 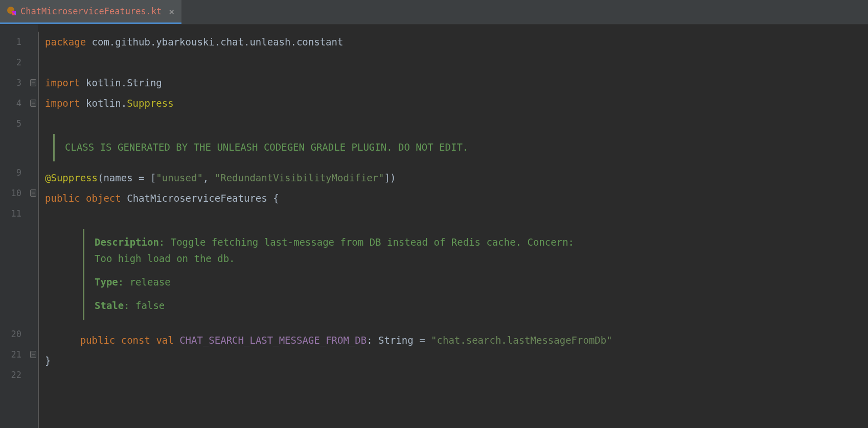 I want to click on line-number: 11, so click(x=14, y=213).